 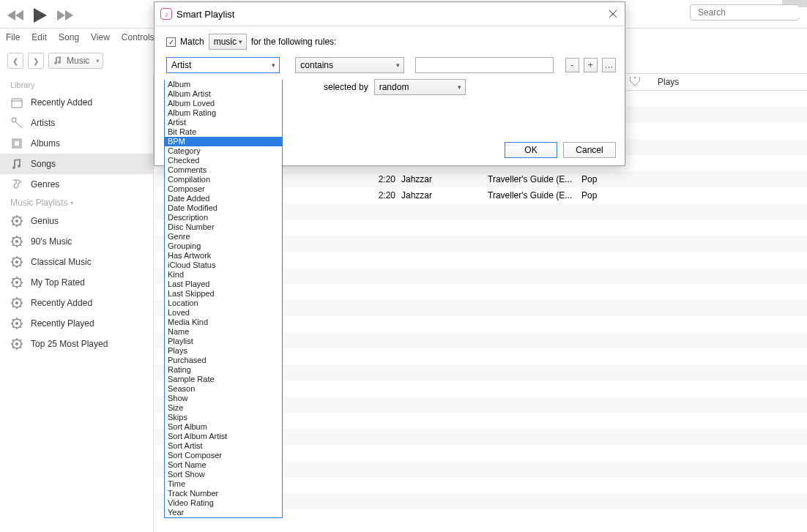 I want to click on dropdown-option: Grouping, so click(x=223, y=246).